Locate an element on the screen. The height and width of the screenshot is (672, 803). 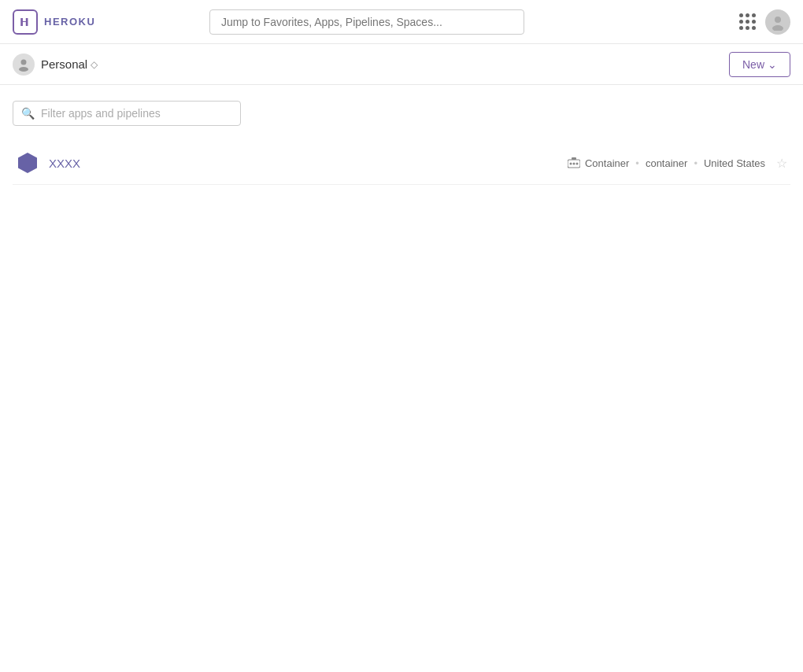
global-search-bar is located at coordinates (367, 22).